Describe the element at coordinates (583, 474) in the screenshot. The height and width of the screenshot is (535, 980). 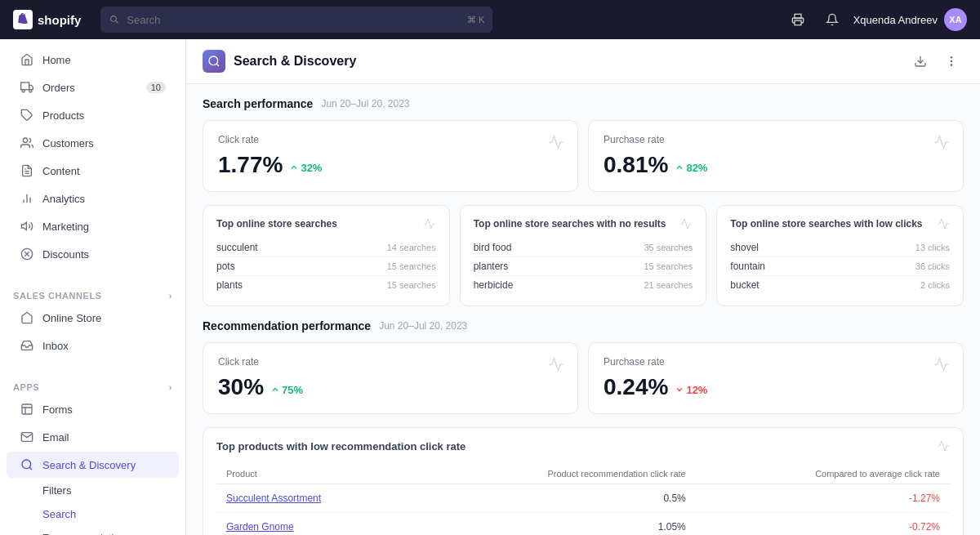
I see `table-header-row: Product Product recommendation click rat…` at that location.